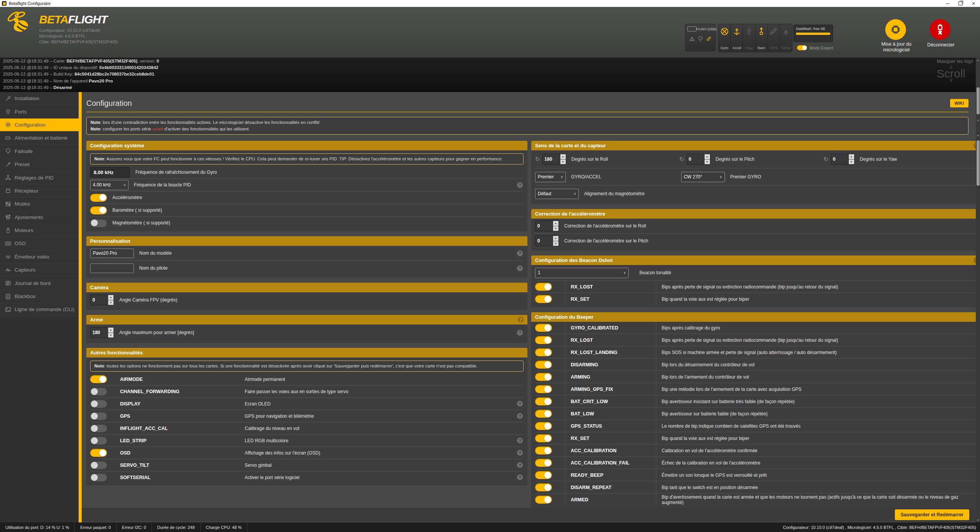 The height and width of the screenshot is (532, 980). I want to click on sidebar-item-ligne-de-commande-cli-: Ligne de commande (CLI), so click(39, 310).